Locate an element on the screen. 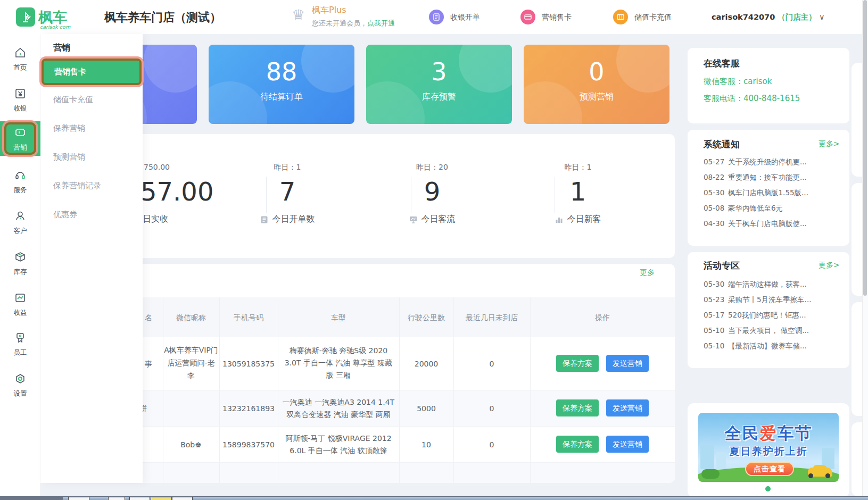 The width and height of the screenshot is (868, 500). board-chart-icon is located at coordinates (414, 220).